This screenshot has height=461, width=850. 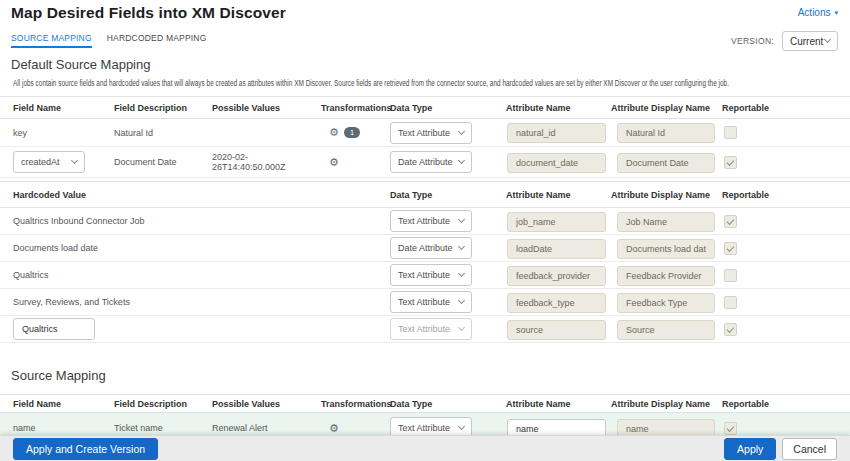 What do you see at coordinates (818, 12) in the screenshot?
I see `actions-menu-button: Actions ▾` at bounding box center [818, 12].